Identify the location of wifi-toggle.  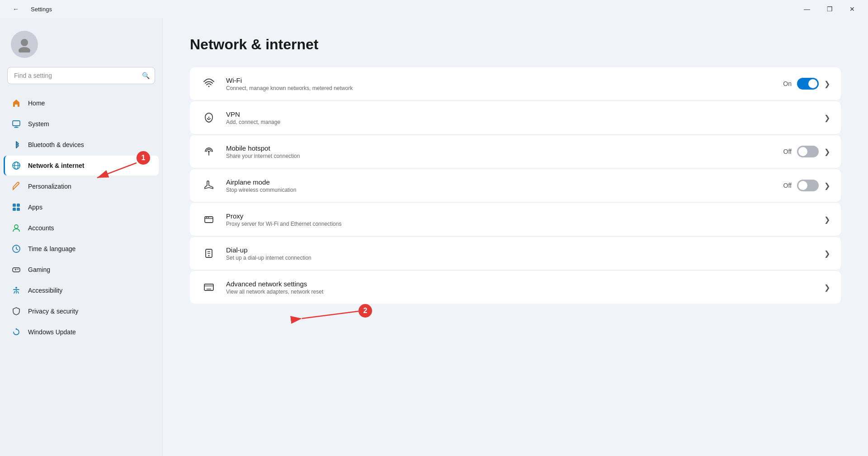
(808, 84).